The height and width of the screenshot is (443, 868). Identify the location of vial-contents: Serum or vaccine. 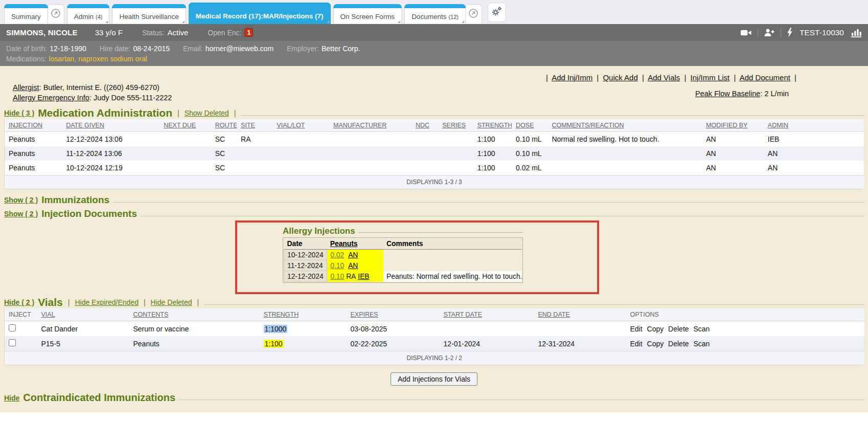
(194, 329).